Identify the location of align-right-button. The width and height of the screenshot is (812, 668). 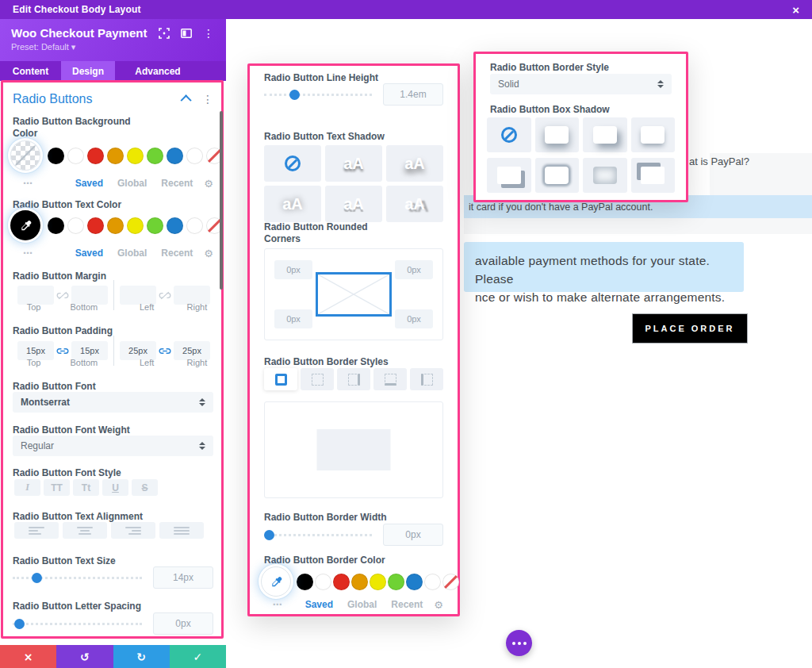
(133, 530).